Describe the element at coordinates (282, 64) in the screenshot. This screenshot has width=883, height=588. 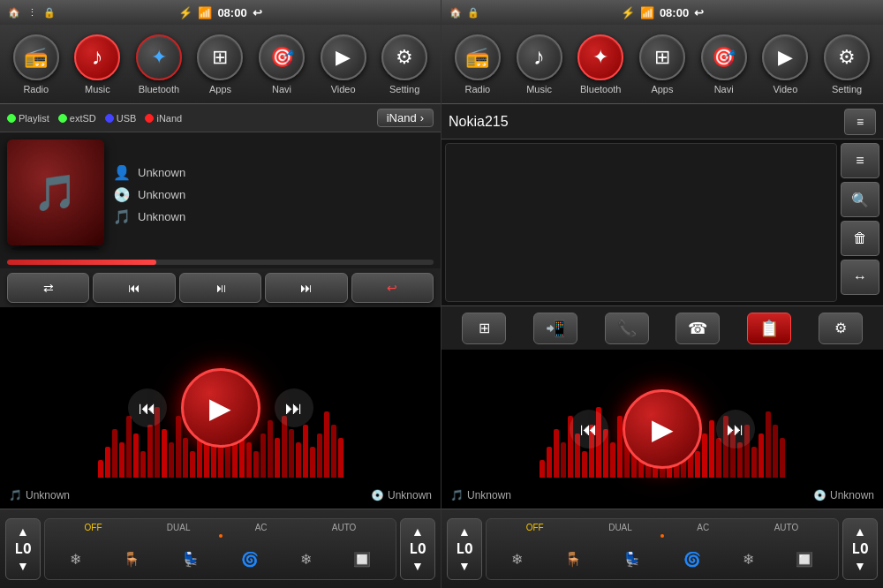
I see `nav-navi: 🎯 Navi` at that location.